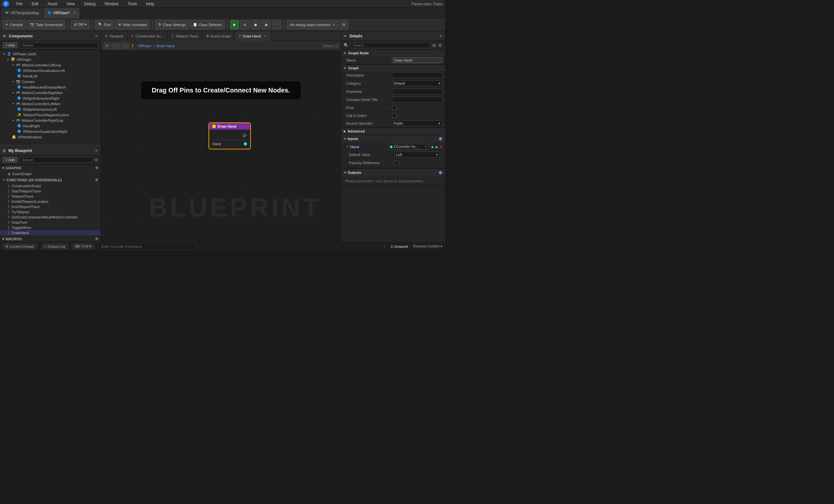  What do you see at coordinates (50, 212) in the screenshot?
I see `func-tryteleport: ƒ TryTeleport` at bounding box center [50, 212].